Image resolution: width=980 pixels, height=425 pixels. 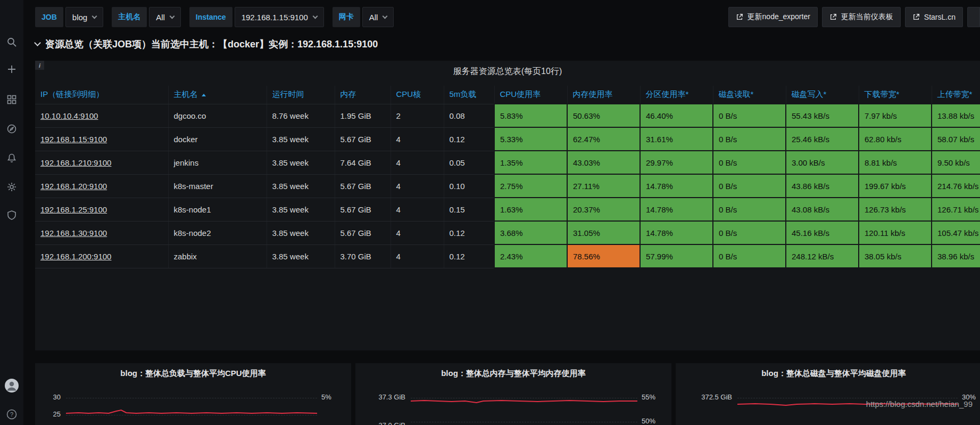 What do you see at coordinates (214, 17) in the screenshot?
I see `variable-filters: JOB blog 主机名 All Instance 192.168.1.15:9…` at bounding box center [214, 17].